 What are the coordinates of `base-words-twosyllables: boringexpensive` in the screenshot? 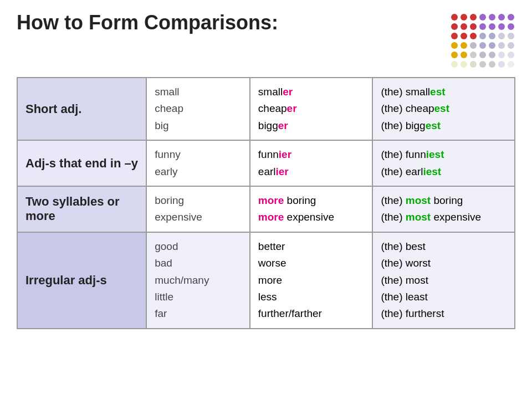 It's located at (198, 209).